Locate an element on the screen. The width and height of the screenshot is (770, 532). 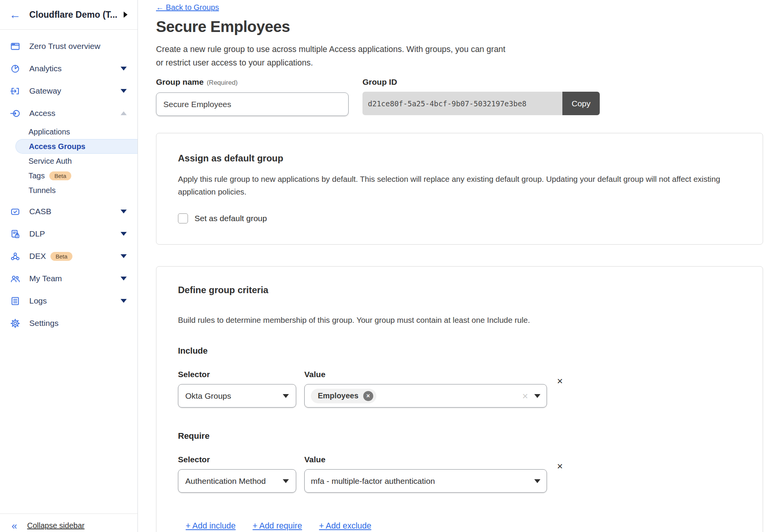
require-value-label: Value is located at coordinates (426, 460).